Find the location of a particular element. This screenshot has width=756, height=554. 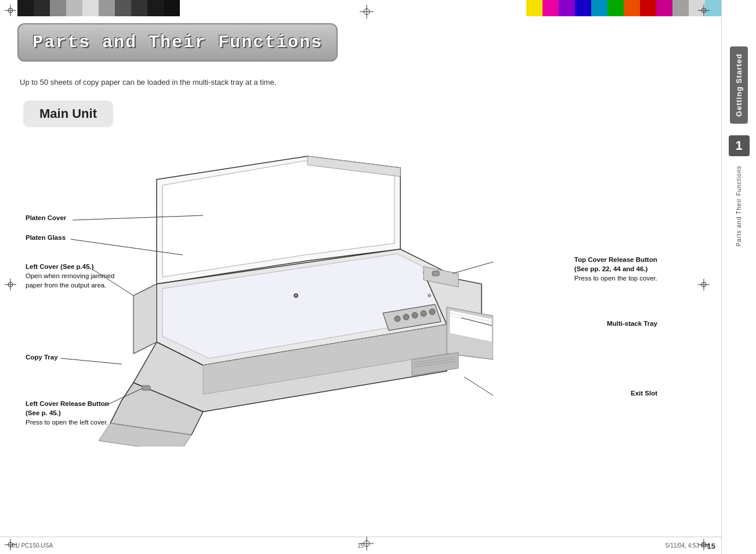

right-sidebar: Getting Started 1 Parts and Their Functi… is located at coordinates (739, 277).